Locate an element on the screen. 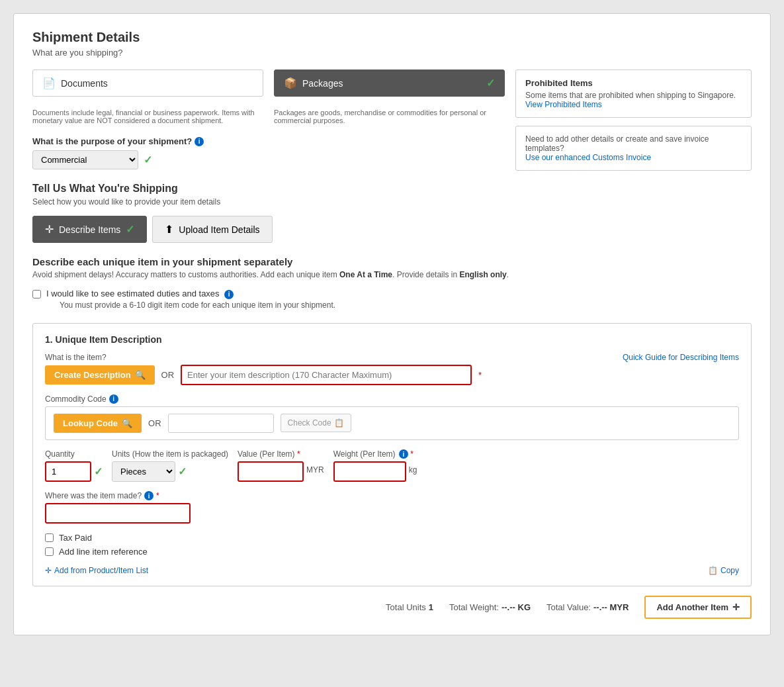 The width and height of the screenshot is (784, 687). document-icon: 📄 is located at coordinates (49, 83).